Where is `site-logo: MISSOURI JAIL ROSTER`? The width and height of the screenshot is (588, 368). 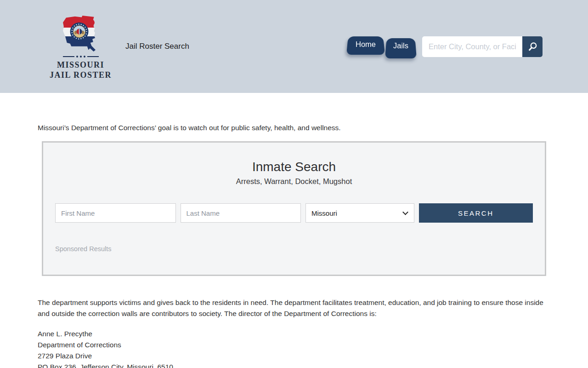 site-logo: MISSOURI JAIL ROSTER is located at coordinates (81, 46).